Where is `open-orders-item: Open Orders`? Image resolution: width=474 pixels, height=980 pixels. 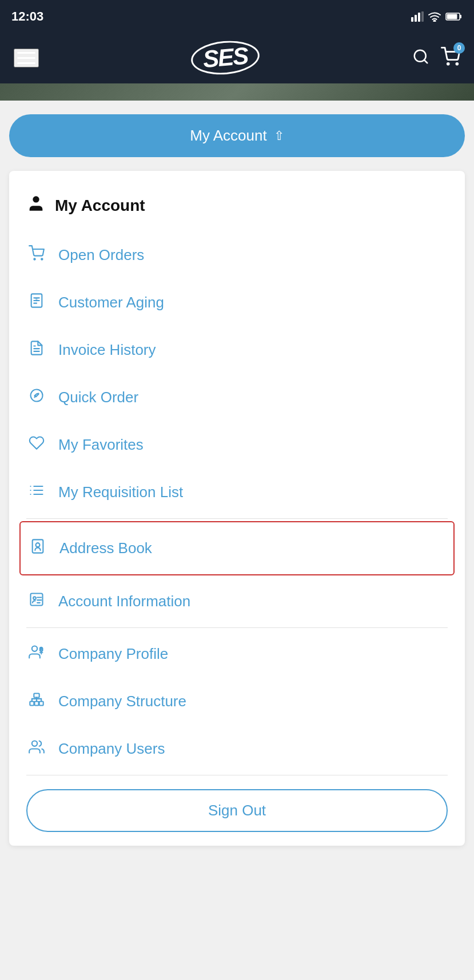 open-orders-item: Open Orders is located at coordinates (237, 255).